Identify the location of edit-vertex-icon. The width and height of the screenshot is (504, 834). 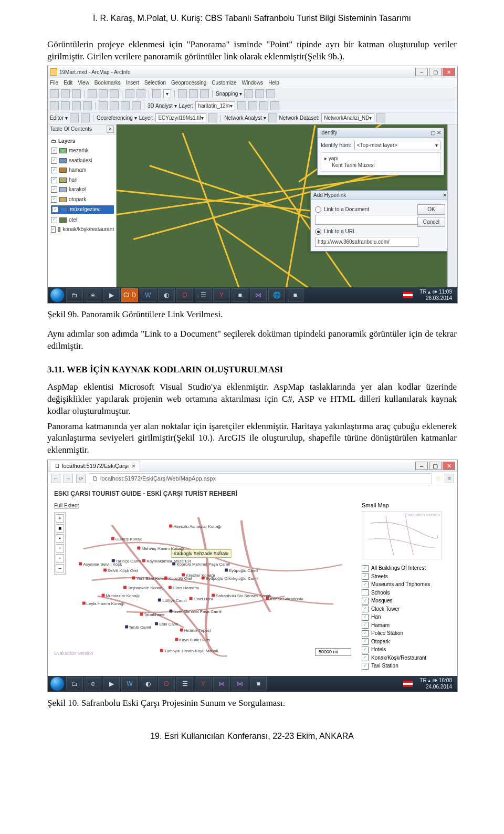
(85, 118).